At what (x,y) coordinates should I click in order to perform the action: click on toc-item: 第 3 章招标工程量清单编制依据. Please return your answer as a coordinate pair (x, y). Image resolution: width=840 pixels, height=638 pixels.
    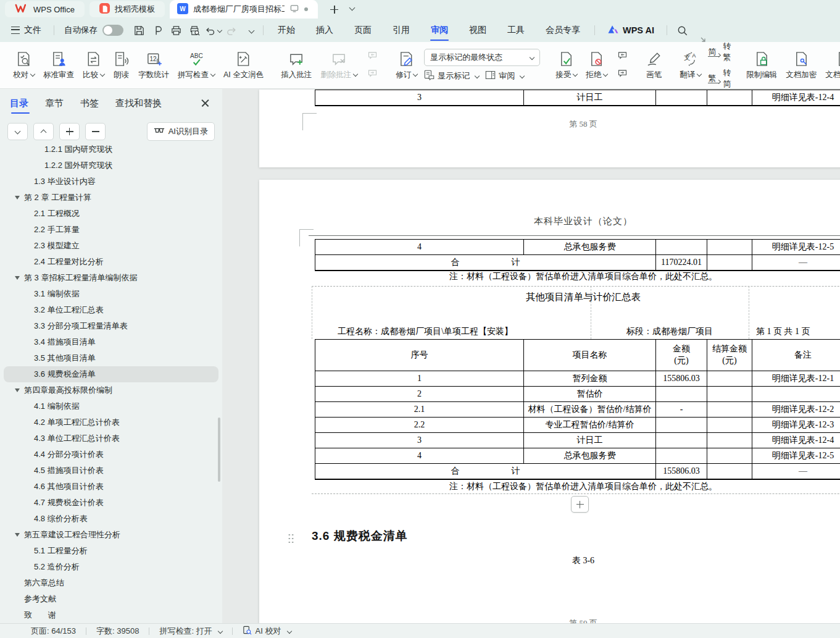
    Looking at the image, I should click on (111, 278).